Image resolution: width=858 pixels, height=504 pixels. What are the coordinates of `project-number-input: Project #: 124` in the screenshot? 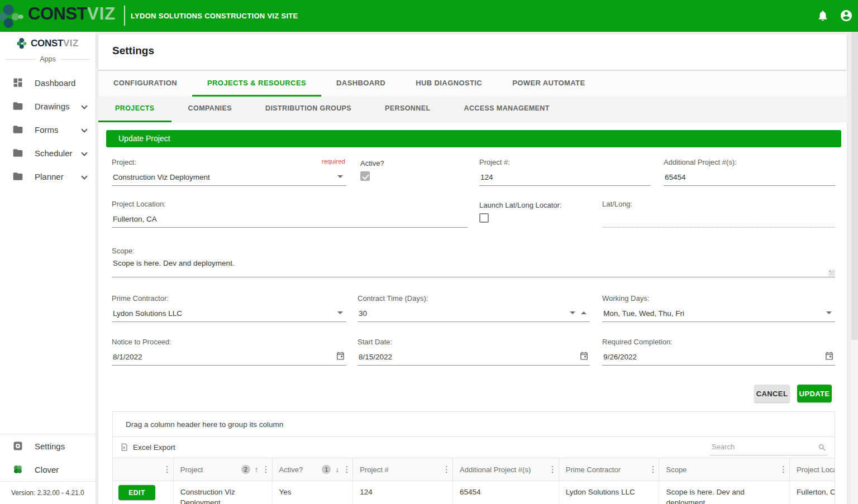 It's located at (565, 172).